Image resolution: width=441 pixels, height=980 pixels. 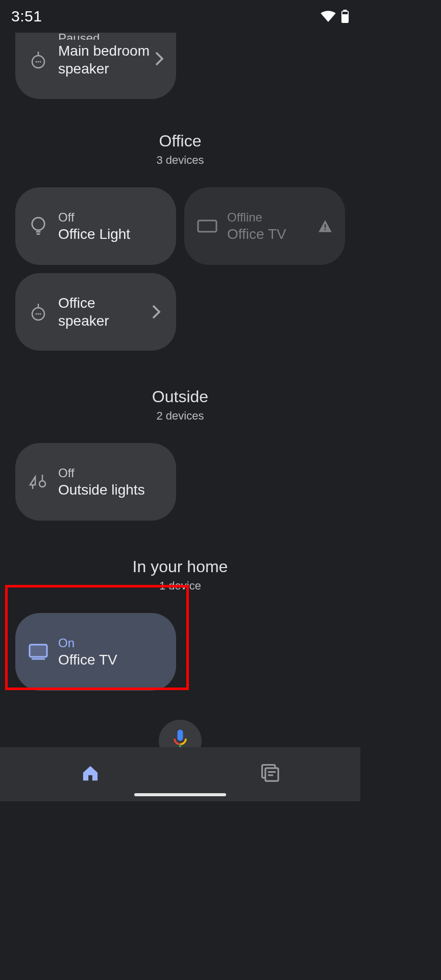 What do you see at coordinates (180, 795) in the screenshot?
I see `gesture-nav-indicator` at bounding box center [180, 795].